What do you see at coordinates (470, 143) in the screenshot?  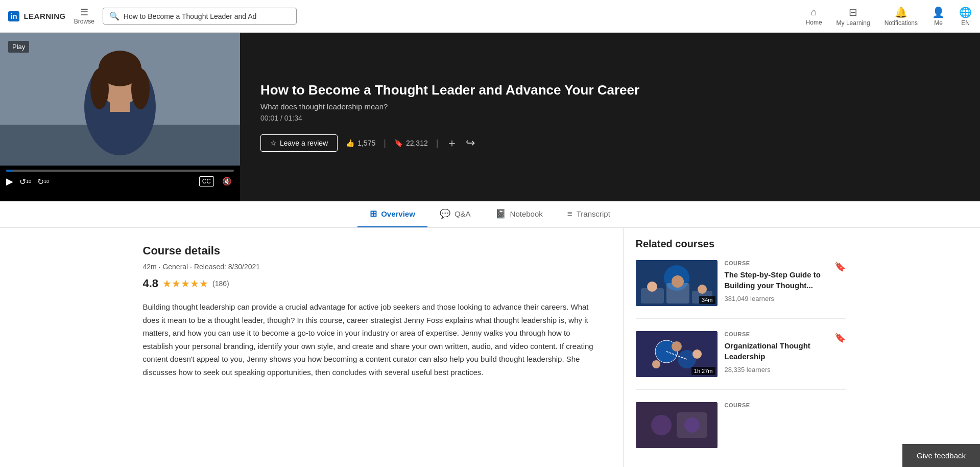 I see `share-button: ↪` at bounding box center [470, 143].